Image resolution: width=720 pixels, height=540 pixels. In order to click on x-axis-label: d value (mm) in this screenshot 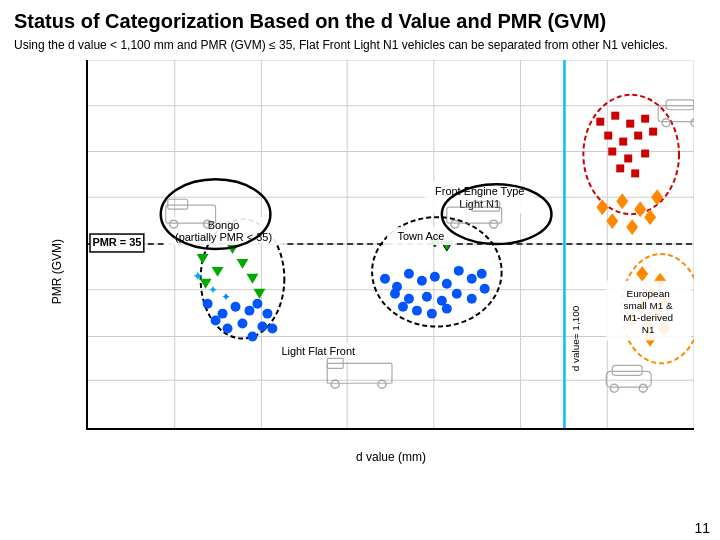, I will do `click(391, 457)`.